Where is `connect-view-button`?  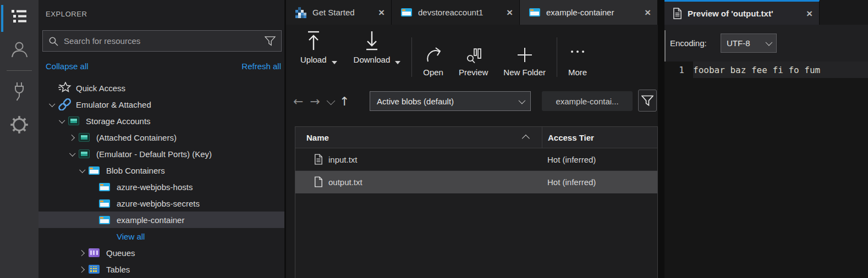 connect-view-button is located at coordinates (19, 92).